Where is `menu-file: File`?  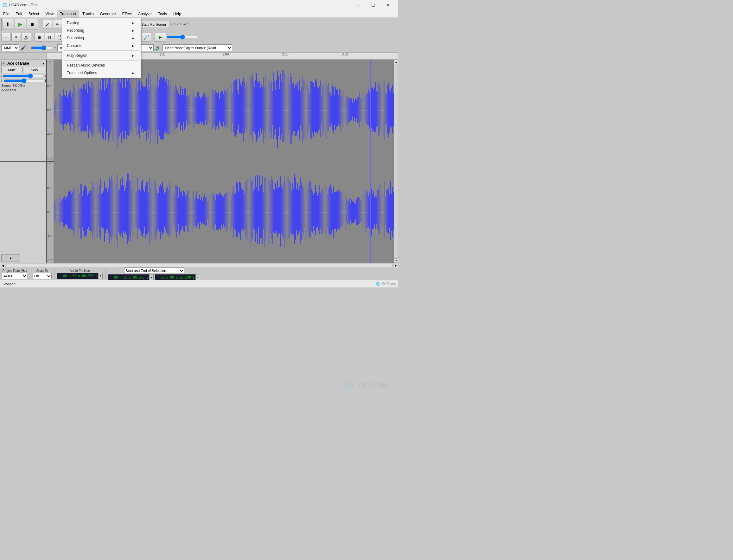
menu-file: File is located at coordinates (6, 14).